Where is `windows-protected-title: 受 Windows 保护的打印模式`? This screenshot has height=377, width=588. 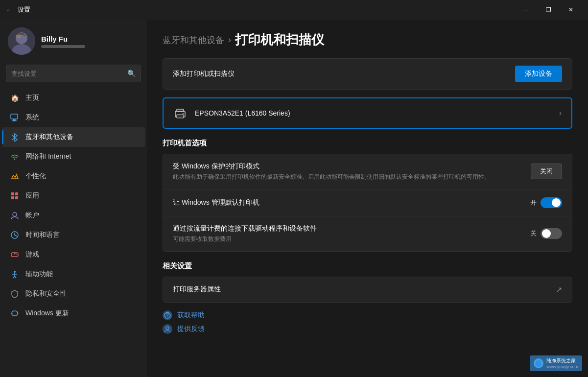 windows-protected-title: 受 Windows 保护的打印模式 is located at coordinates (347, 166).